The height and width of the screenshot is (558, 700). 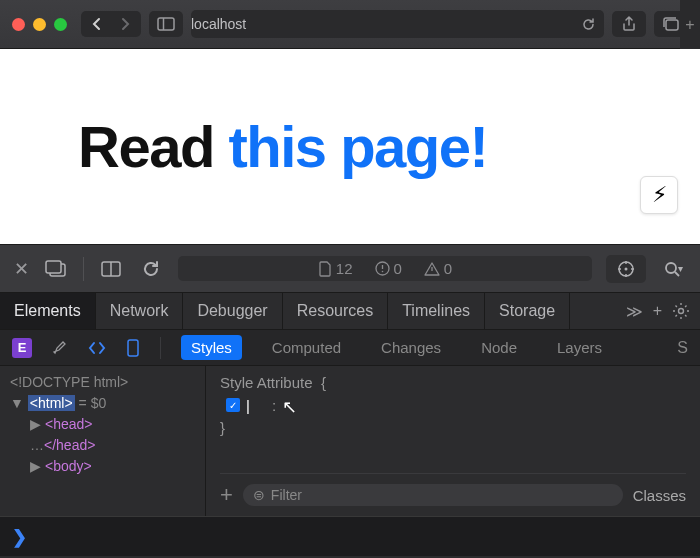 What do you see at coordinates (20, 537) in the screenshot?
I see `console-prompt-icon: ❯` at bounding box center [20, 537].